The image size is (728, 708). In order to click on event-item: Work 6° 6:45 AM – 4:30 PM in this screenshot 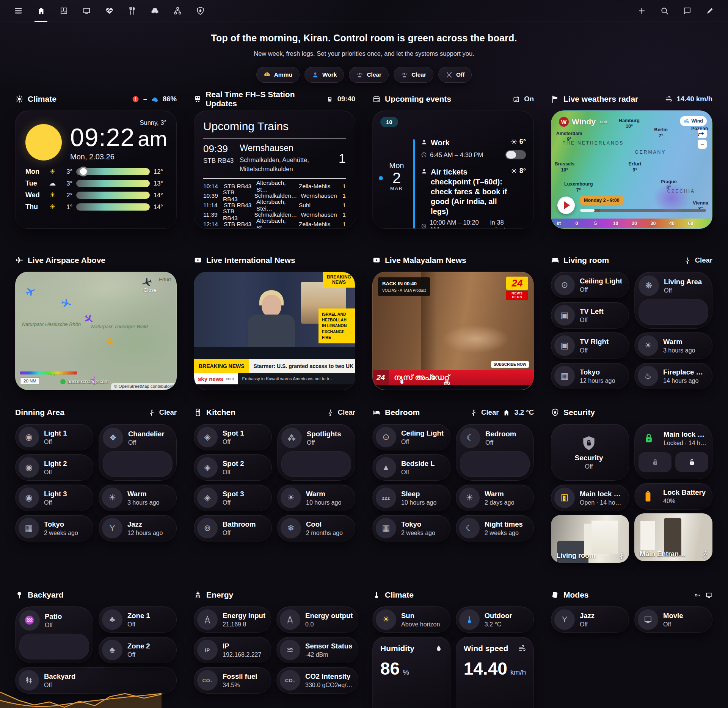, I will do `click(473, 149)`.